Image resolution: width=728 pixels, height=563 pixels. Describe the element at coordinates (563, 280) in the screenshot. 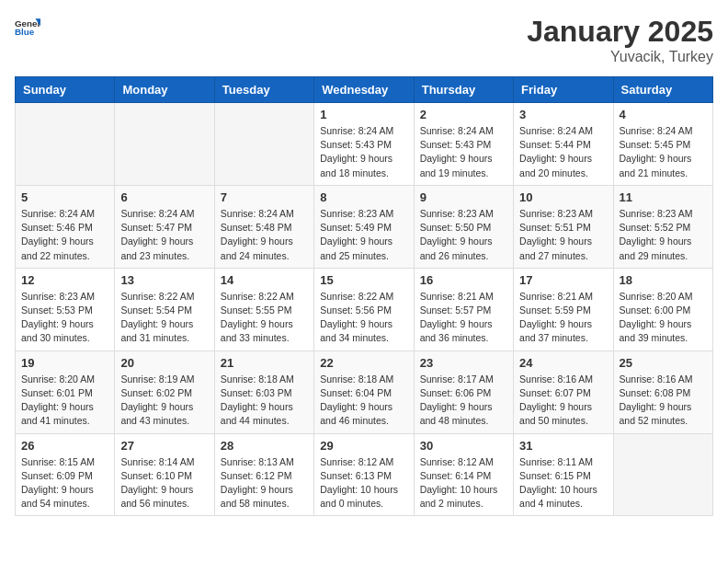

I see `day-number: 17` at that location.